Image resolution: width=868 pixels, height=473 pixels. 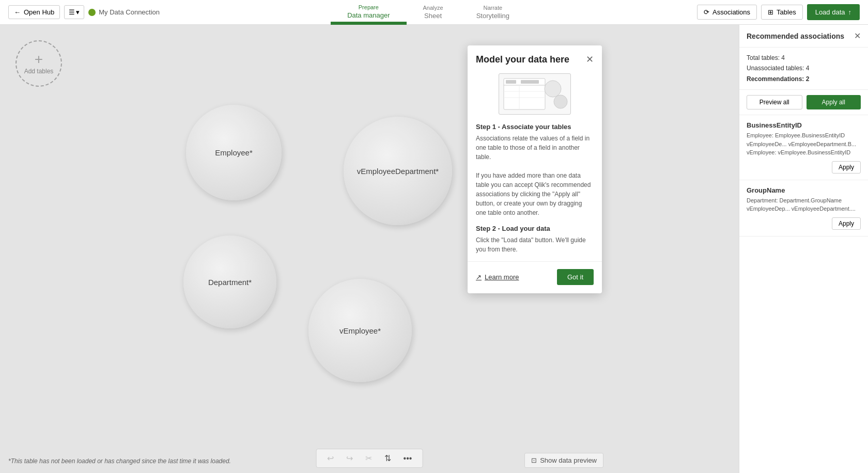 I want to click on apply-businessentityid-button: Apply, so click(x=846, y=167).